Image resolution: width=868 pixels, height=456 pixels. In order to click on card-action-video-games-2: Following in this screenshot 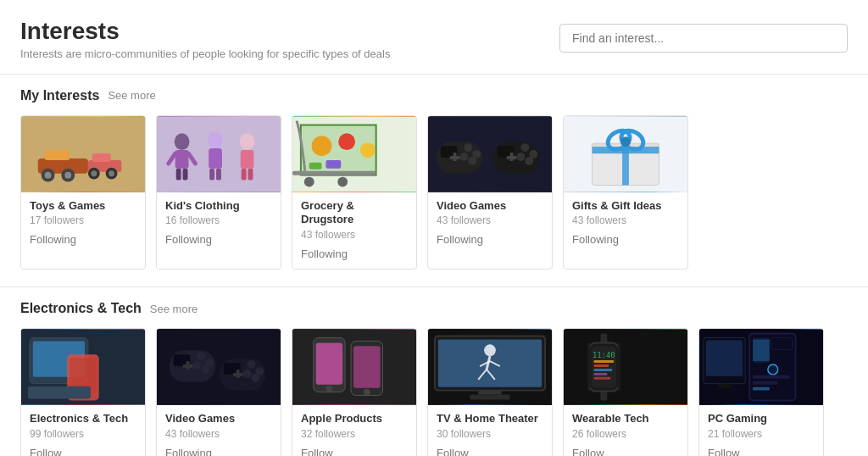, I will do `click(219, 451)`.